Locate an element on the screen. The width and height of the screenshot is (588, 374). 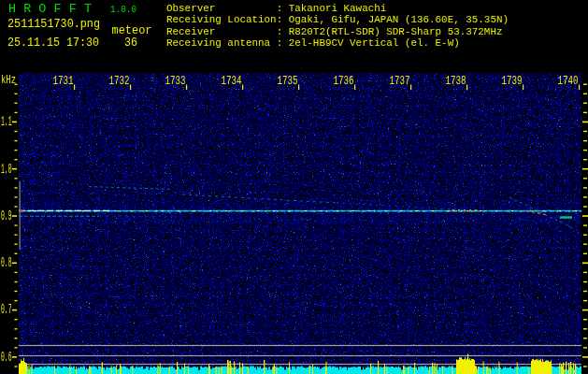
svg-text: 1.0 is located at coordinates (7, 169).